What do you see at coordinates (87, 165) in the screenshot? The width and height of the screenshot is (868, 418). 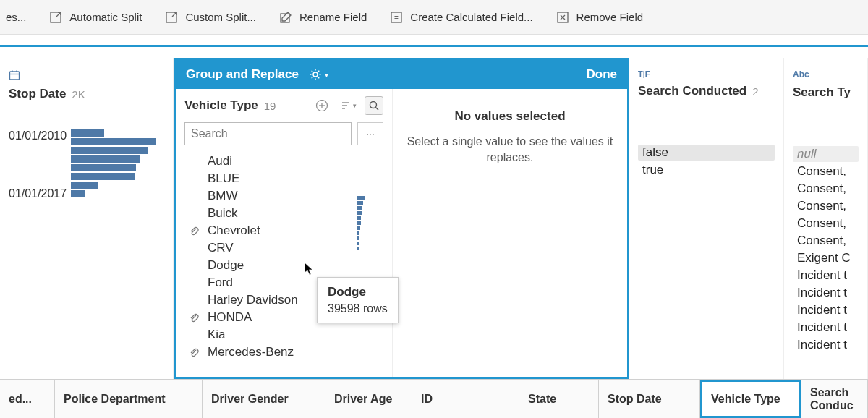 I see `date-histogram: 01/01/2010 01/01/2017` at bounding box center [87, 165].